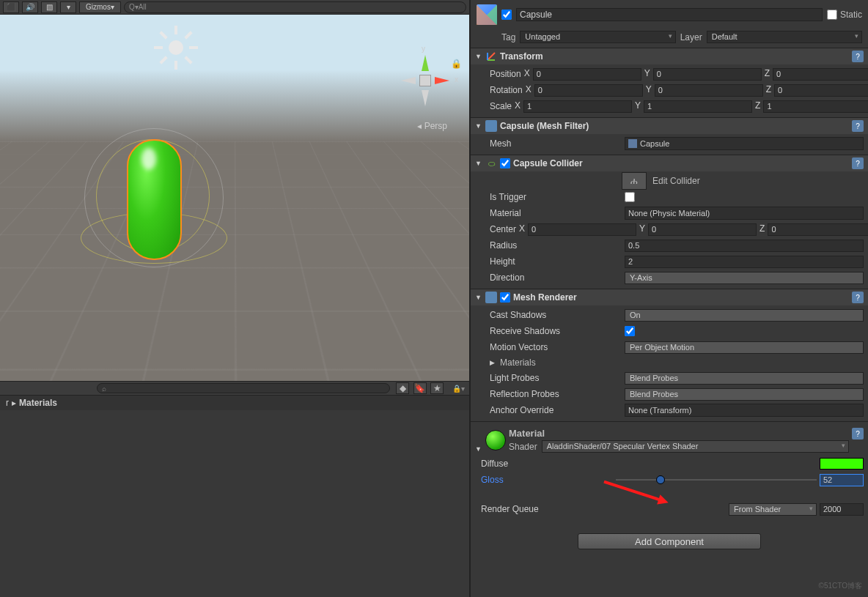 This screenshot has width=868, height=597. Describe the element at coordinates (491, 163) in the screenshot. I see `collider-icon: ⬭` at that location.